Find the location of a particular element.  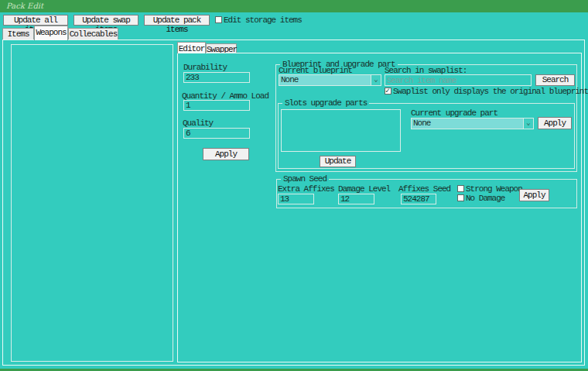

extra-affixes-input is located at coordinates (296, 199).